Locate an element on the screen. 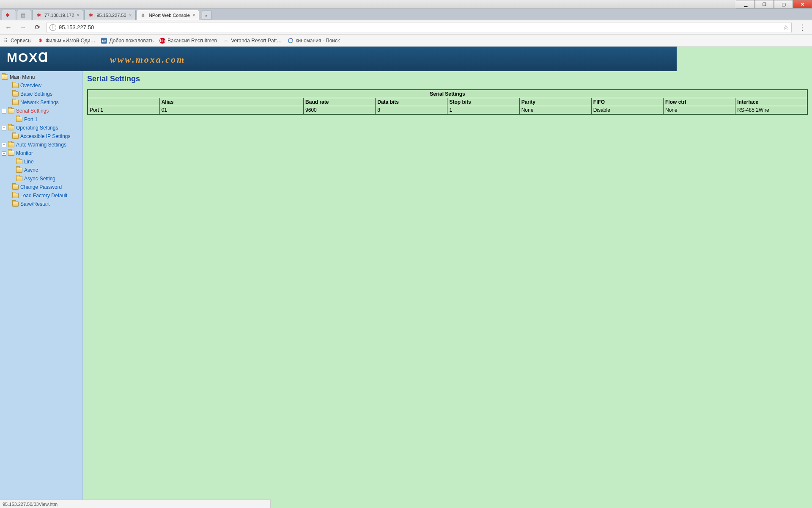 This screenshot has width=812, height=508. tree-label: Change Password is located at coordinates (41, 187).